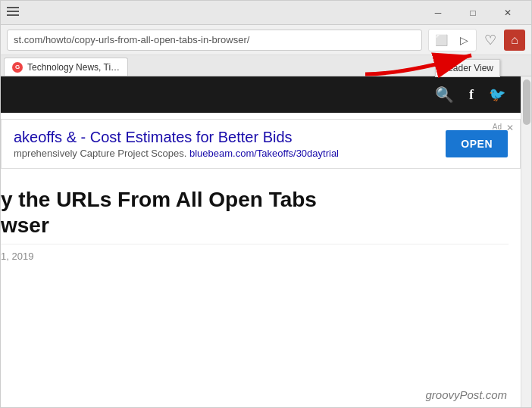 This screenshot has width=532, height=408. Describe the element at coordinates (66, 67) in the screenshot. I see `tab-0: G Technology News, Ti…` at that location.